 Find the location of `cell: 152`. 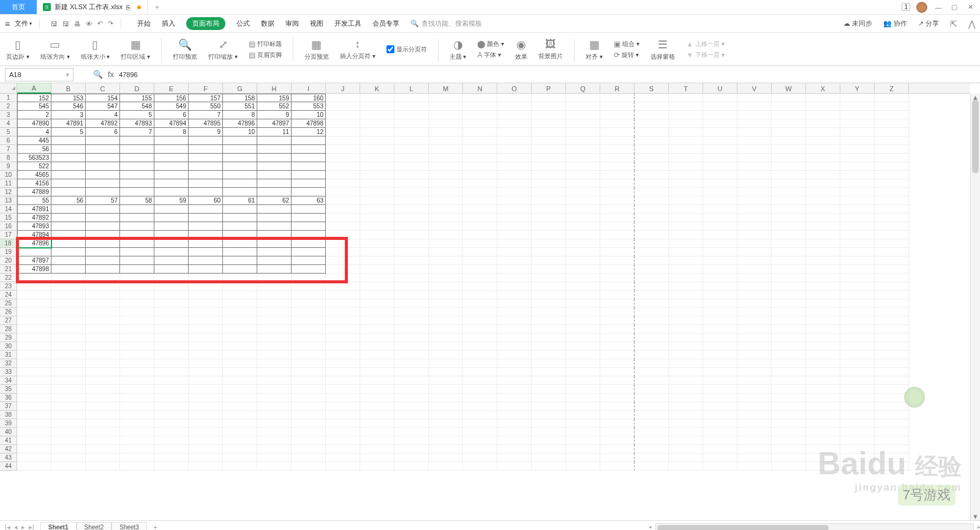

cell: 152 is located at coordinates (34, 98).